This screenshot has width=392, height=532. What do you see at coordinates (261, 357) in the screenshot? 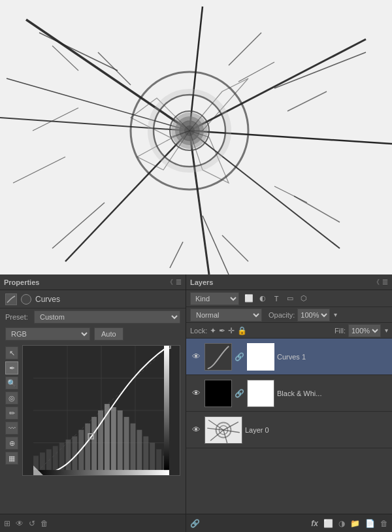
I see `layer-mask-curves1` at bounding box center [261, 357].